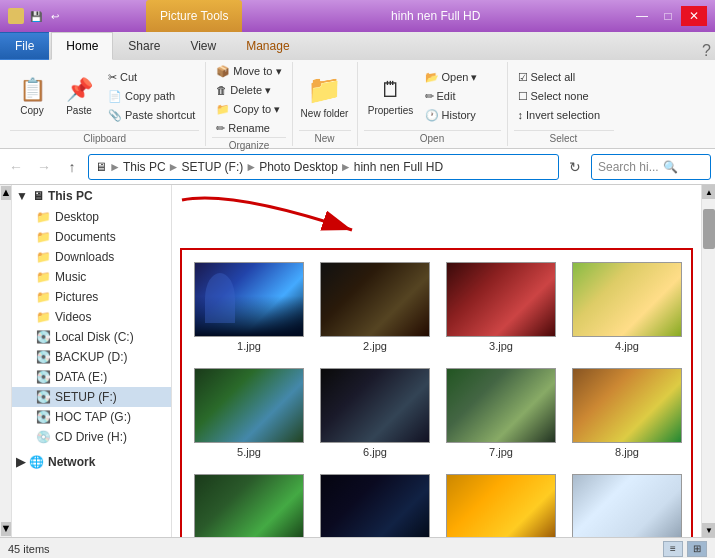 This screenshot has height=558, width=715. What do you see at coordinates (91, 437) in the screenshot?
I see `cd-drive-h-label: CD Drive (H:)` at bounding box center [91, 437].